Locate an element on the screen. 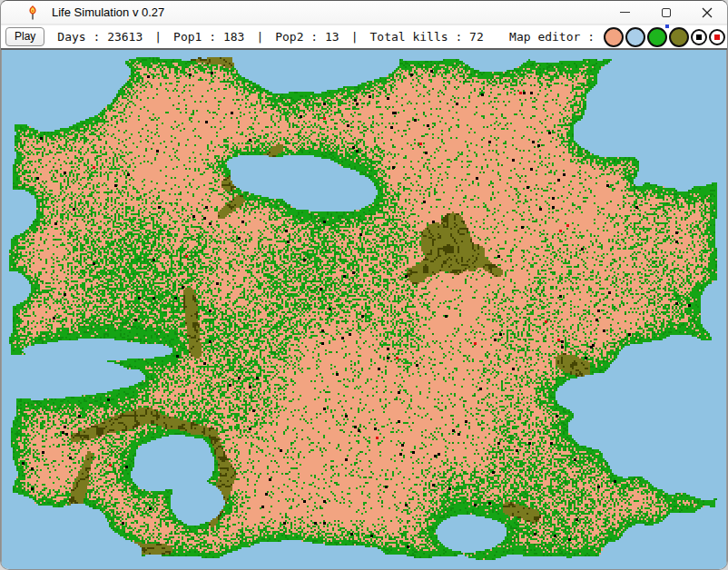 The image size is (728, 570). stat-days: Days : 23613 is located at coordinates (100, 36).